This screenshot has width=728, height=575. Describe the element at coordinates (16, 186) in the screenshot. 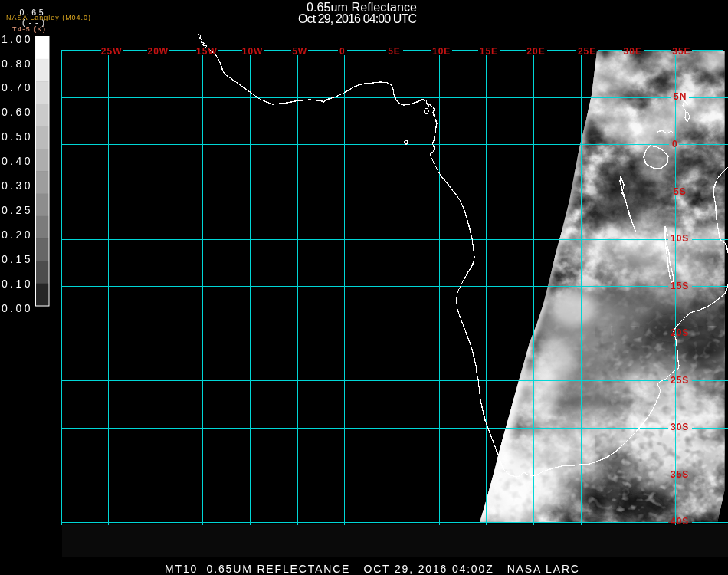

I see `svg-text: 0.30` at that location.